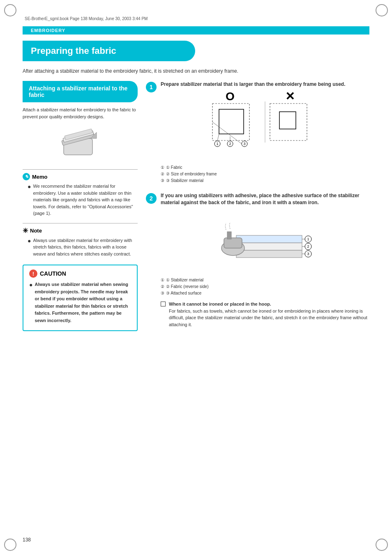 Image resolution: width=392 pixels, height=555 pixels. I want to click on step-2-title: If you are using stabilizers with adhesi…, so click(265, 199).